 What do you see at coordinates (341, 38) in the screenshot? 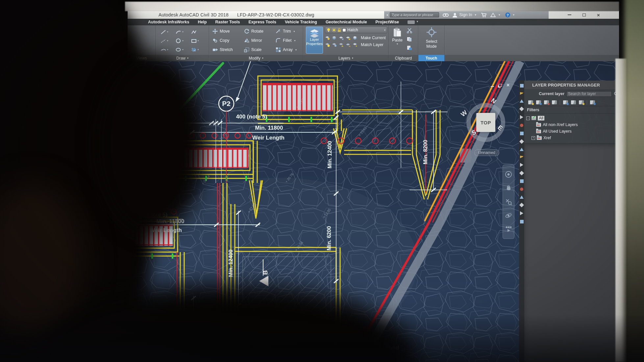
I see `layer-freeze-icon` at bounding box center [341, 38].